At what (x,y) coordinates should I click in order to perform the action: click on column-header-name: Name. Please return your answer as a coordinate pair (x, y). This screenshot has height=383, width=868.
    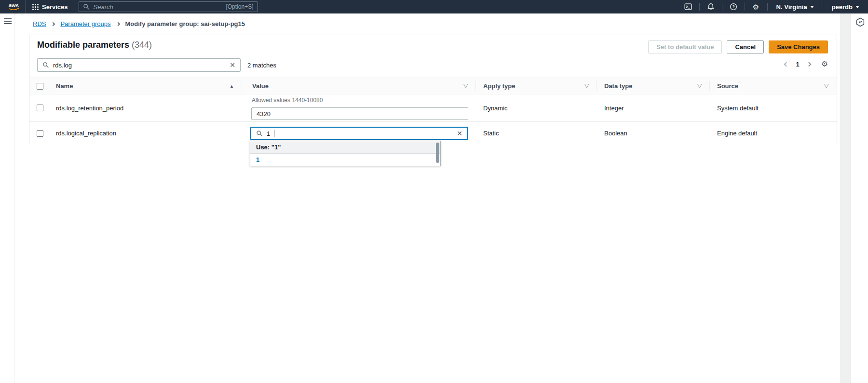
    Looking at the image, I should click on (65, 86).